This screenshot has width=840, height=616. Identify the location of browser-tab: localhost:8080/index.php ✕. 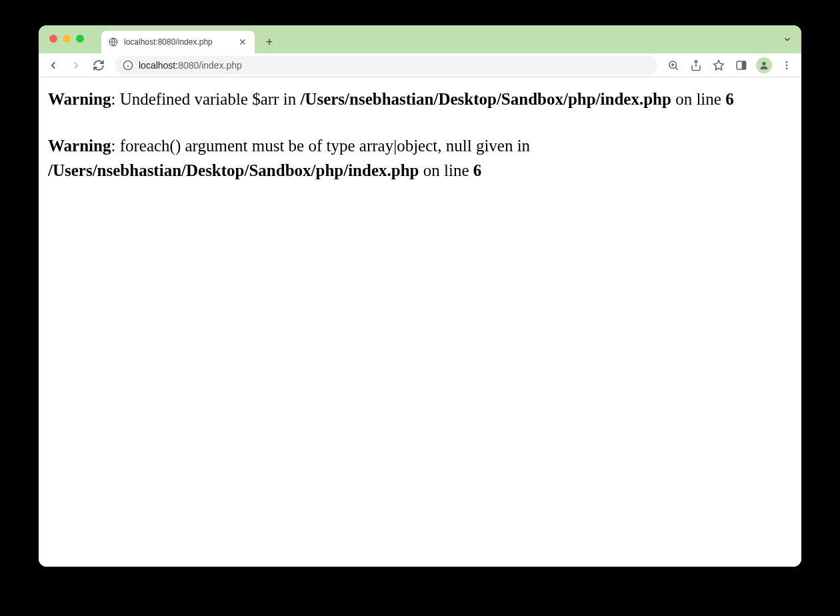
(178, 42).